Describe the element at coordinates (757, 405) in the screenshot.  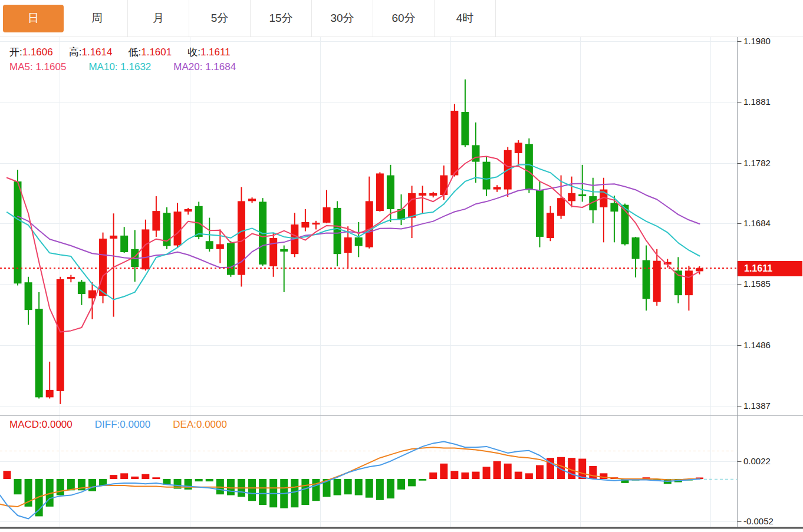
I see `price-axis-label: 1.1387` at that location.